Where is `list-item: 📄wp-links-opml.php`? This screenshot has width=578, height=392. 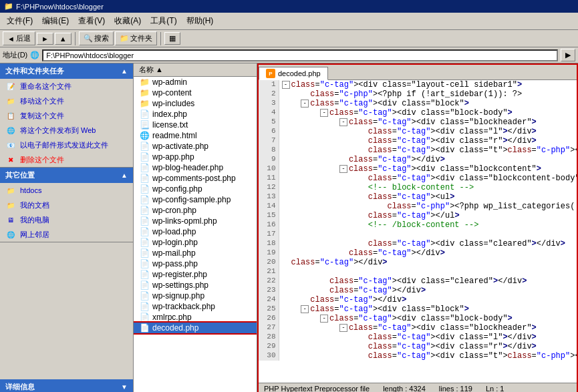 list-item: 📄wp-links-opml.php is located at coordinates (195, 221).